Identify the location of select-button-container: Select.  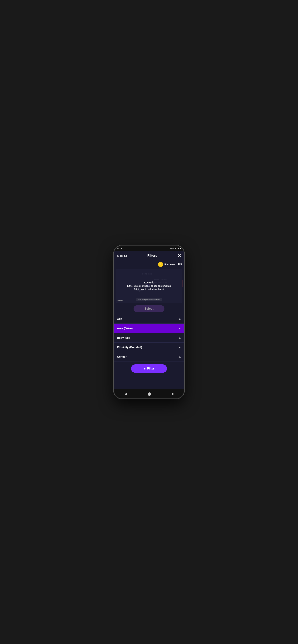
(149, 309).